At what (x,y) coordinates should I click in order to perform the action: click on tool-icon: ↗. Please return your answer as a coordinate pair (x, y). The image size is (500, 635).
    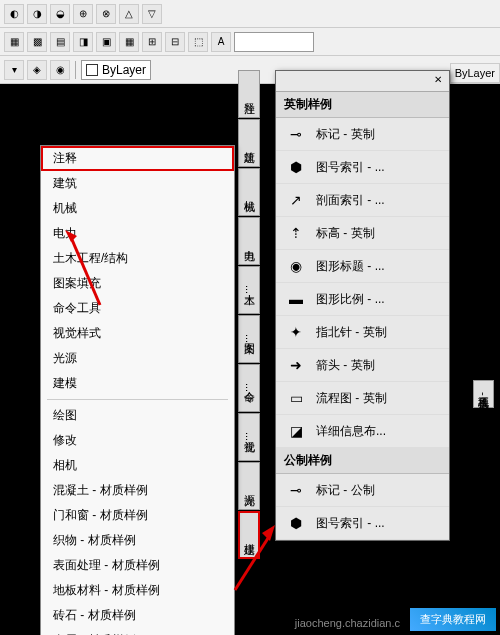
    Looking at the image, I should click on (296, 200).